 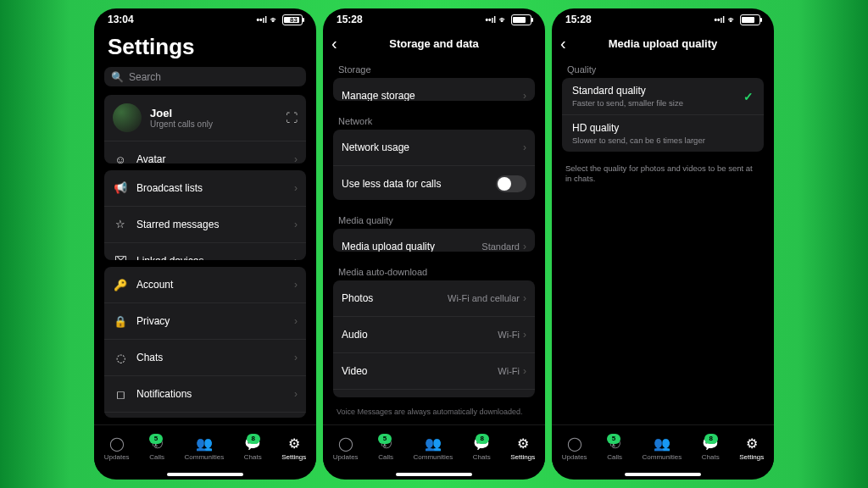 I want to click on row-label: Network usage, so click(x=432, y=147).